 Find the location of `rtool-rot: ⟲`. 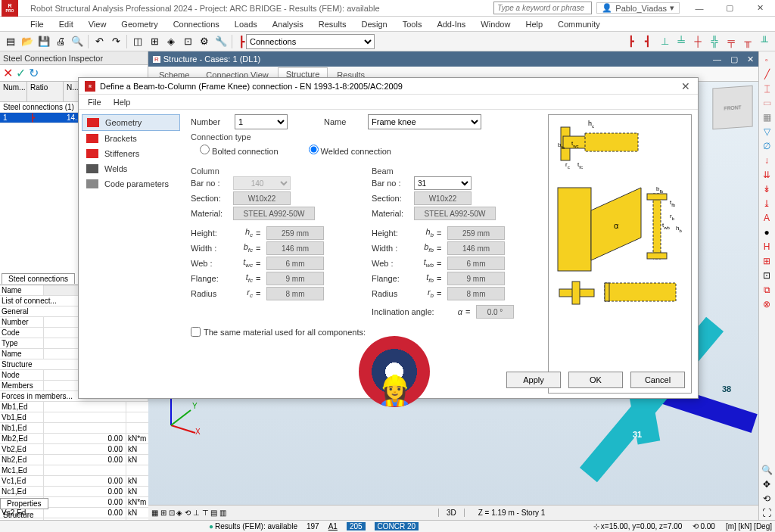

rtool-rot: ⟲ is located at coordinates (767, 499).